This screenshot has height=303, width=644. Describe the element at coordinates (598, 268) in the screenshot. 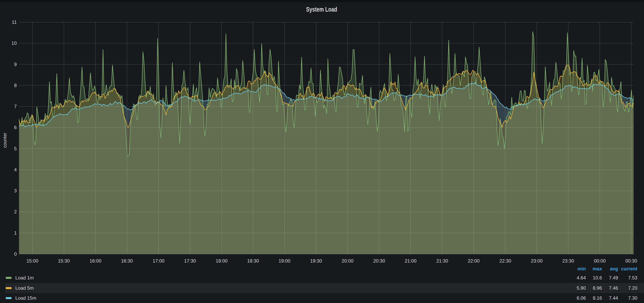

I see `svg-text: max` at that location.